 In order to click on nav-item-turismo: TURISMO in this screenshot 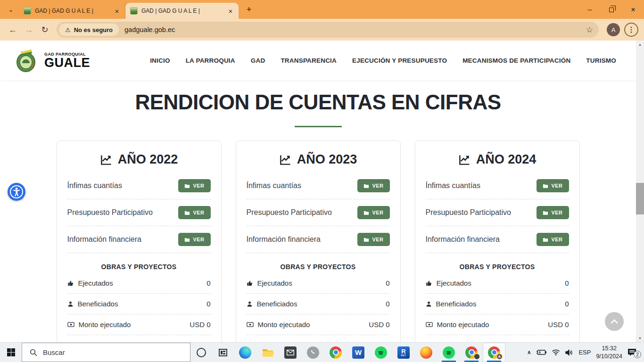, I will do `click(601, 60)`.